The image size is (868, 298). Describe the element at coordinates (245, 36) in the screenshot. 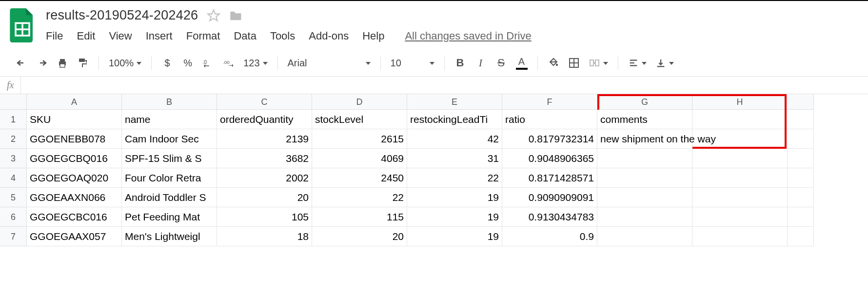

I see `menu-data: Data` at that location.